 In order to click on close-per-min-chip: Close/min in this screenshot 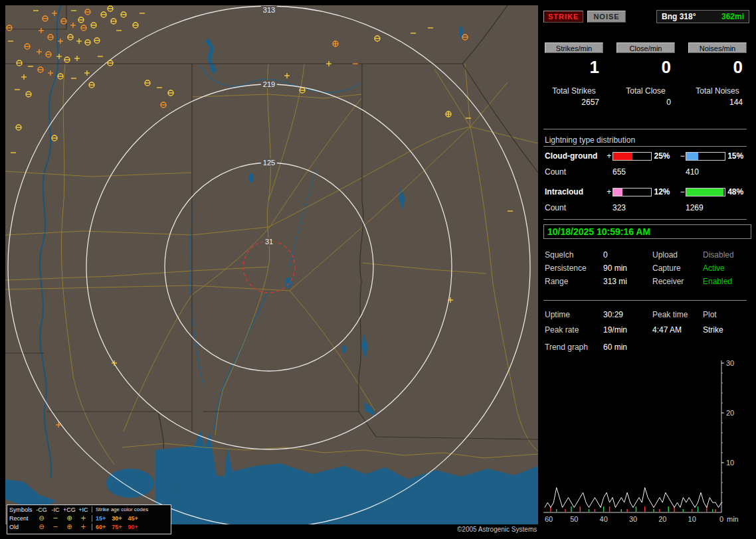, I will do `click(646, 48)`.